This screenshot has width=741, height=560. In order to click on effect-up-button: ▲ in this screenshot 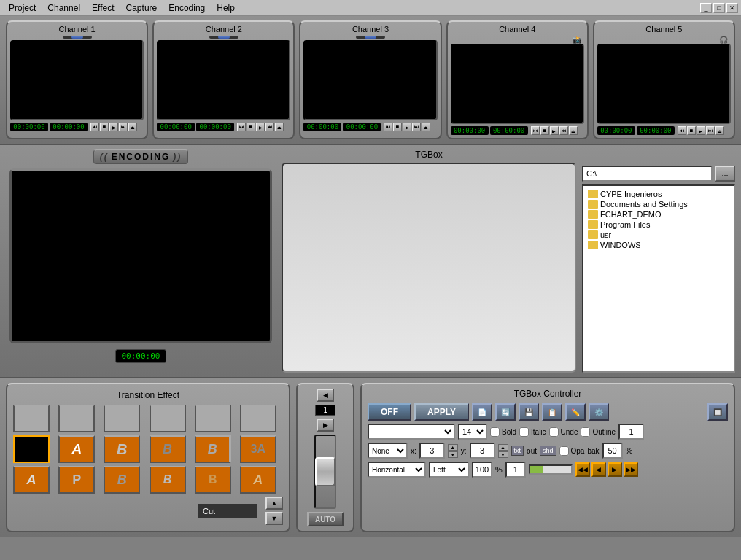, I will do `click(274, 503)`.